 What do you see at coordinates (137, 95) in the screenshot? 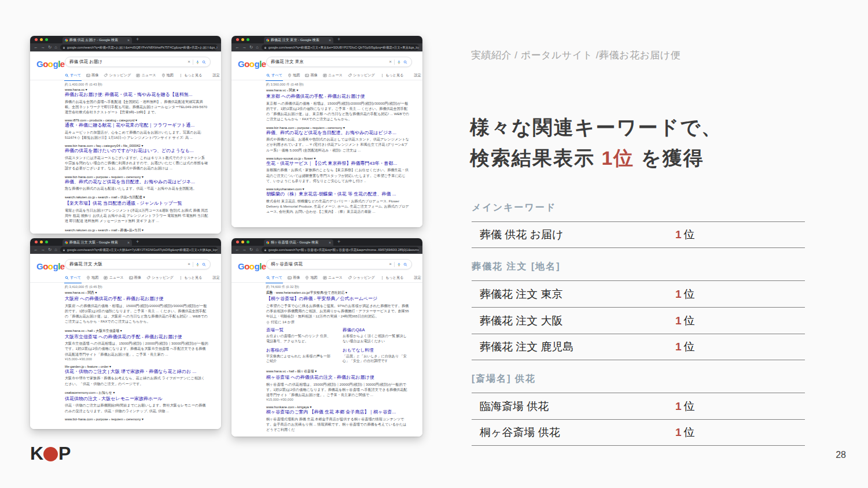
I see `result-title-link: 葬儀お花お届け便: 葬儀花・供花・悔やみ花を贈る【送料無...` at bounding box center [137, 95].